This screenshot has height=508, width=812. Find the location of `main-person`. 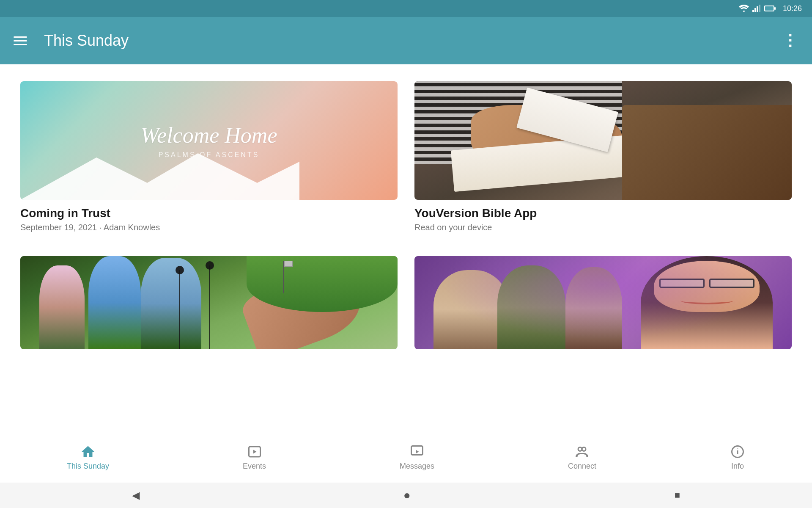

main-person is located at coordinates (707, 303).